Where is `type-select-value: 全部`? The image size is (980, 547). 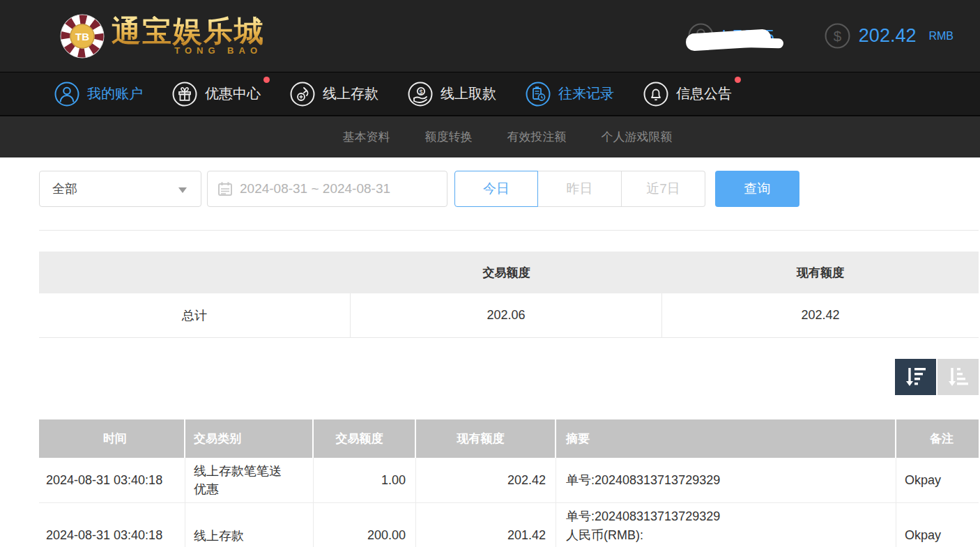
type-select-value: 全部 is located at coordinates (65, 189).